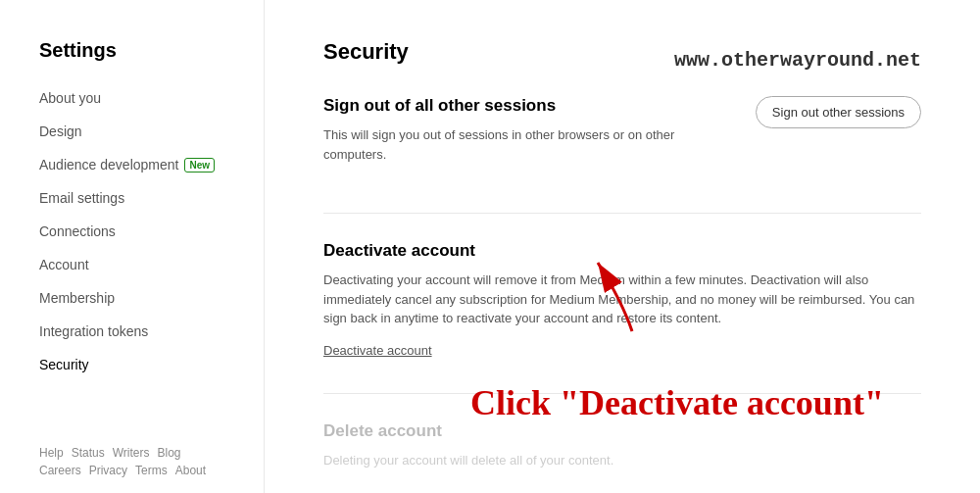 The width and height of the screenshot is (980, 493). What do you see at coordinates (622, 137) in the screenshot?
I see `sign-out-sessions-section: Sign out of all other sessions This will…` at bounding box center [622, 137].